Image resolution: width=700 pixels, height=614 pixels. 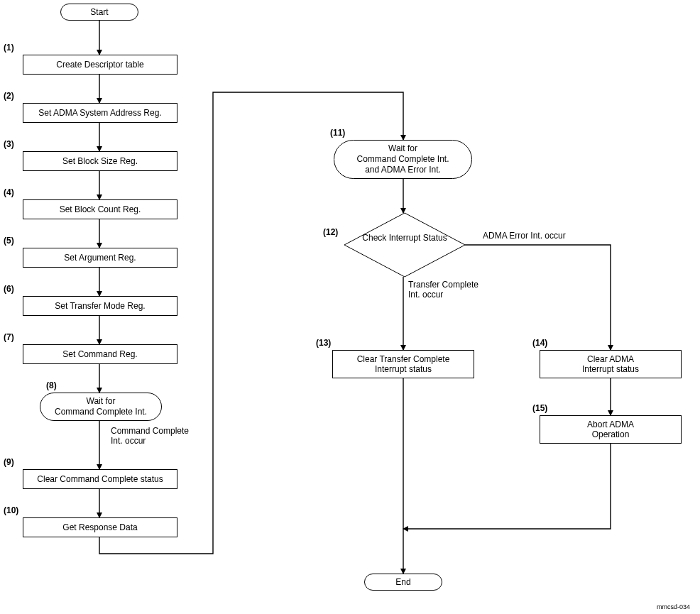 I want to click on node-s6-text: Set Transfer Mode Reg., so click(x=99, y=306).